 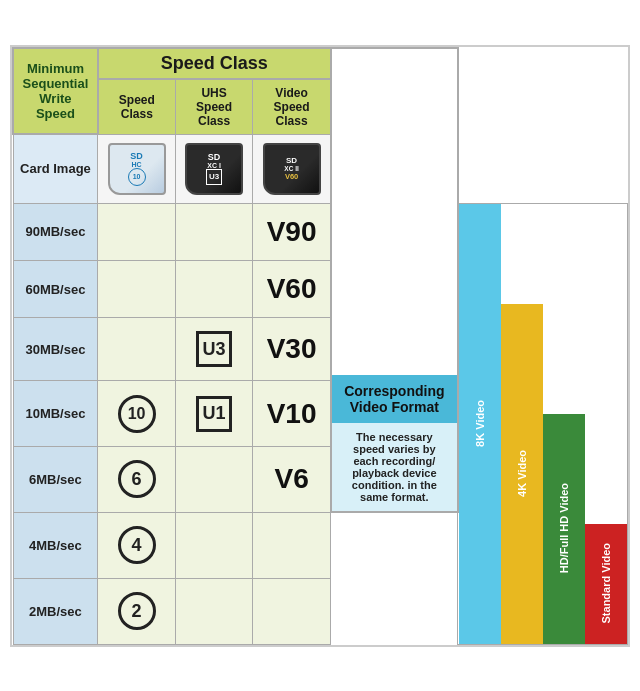 I want to click on sdhc-card: SD HC 10, so click(x=137, y=169).